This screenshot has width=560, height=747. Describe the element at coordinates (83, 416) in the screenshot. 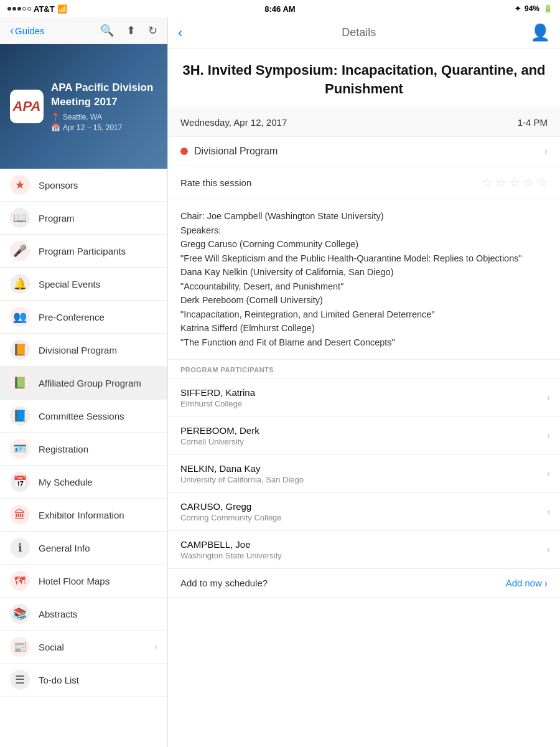

I see `sidebar-item-committee-sessions: 📘 Committee Sessions` at that location.